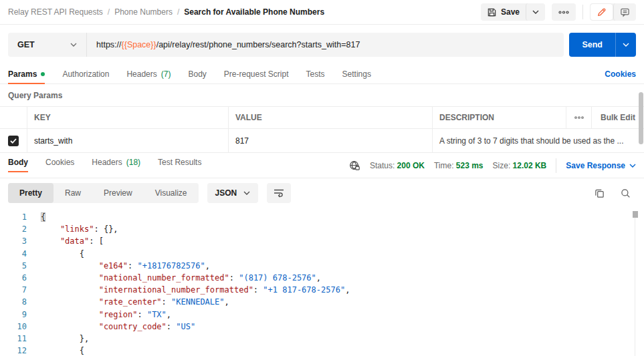 The height and width of the screenshot is (356, 644). Describe the element at coordinates (322, 339) in the screenshot. I see `code-line: 11},` at that location.